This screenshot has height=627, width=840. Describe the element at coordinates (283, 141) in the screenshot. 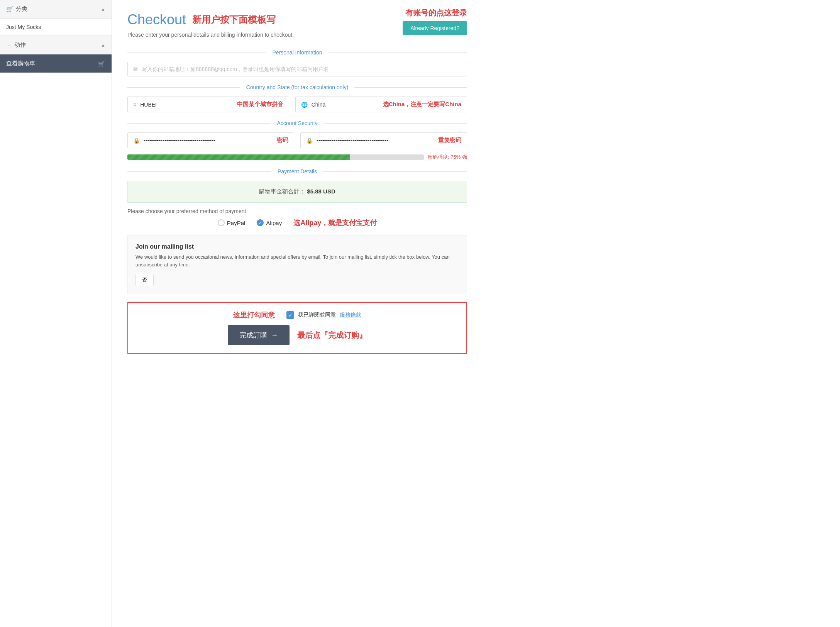

I see `password-annotation: 密码` at that location.